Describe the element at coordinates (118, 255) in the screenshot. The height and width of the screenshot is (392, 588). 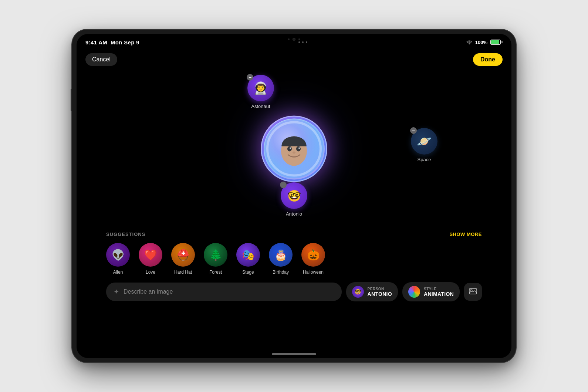
I see `alien-circle: 👽` at that location.